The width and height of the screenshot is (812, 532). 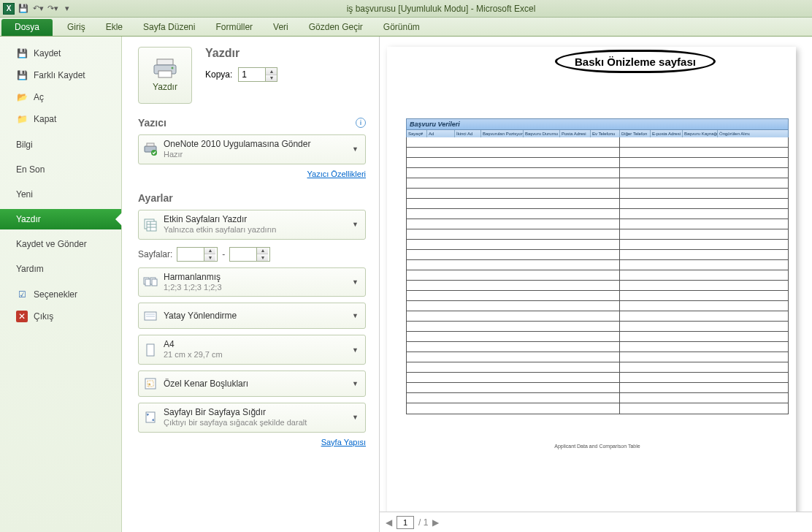 I want to click on margins-combo: ★ Özel Kenar Boşlukları ▼, so click(x=252, y=384).